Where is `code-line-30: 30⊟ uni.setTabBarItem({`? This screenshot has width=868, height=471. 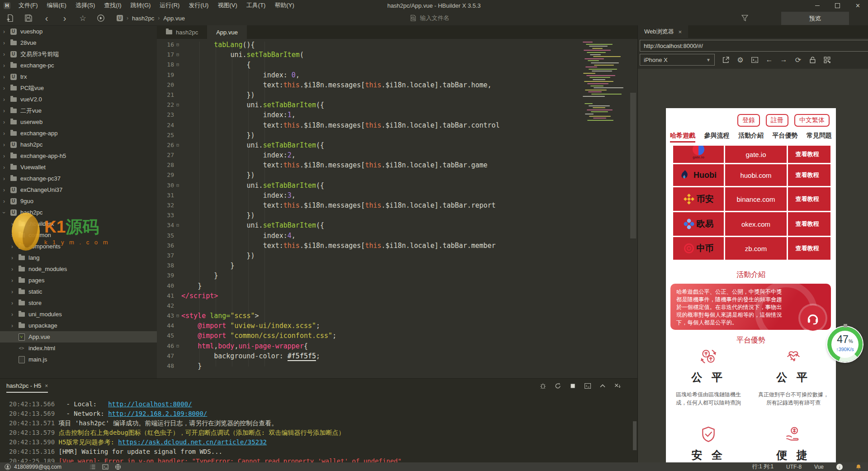 code-line-30: 30⊟ uni.setTabBarItem({ is located at coordinates (397, 186).